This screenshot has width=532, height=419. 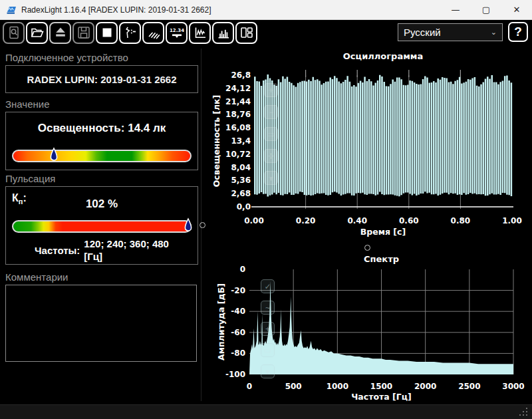 What do you see at coordinates (517, 10) in the screenshot?
I see `close-button: ✕` at bounding box center [517, 10].